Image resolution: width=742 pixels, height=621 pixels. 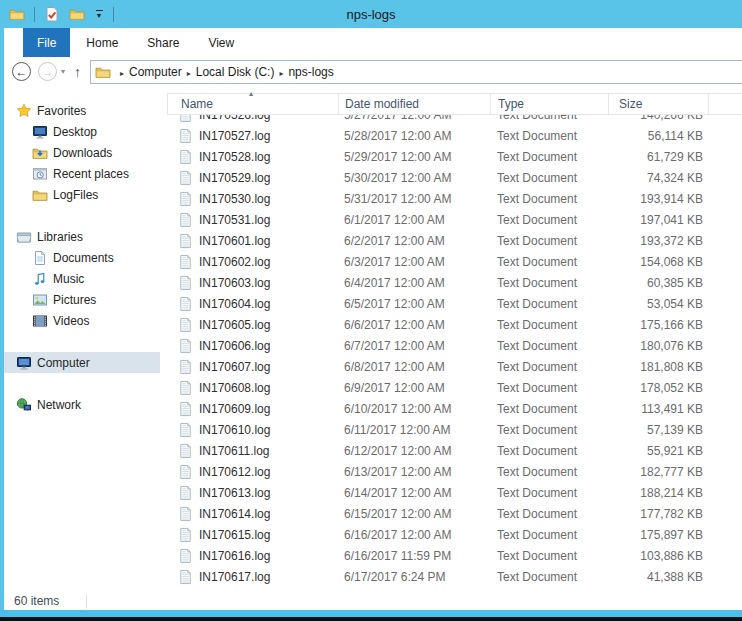 I want to click on file-row: IN170601.log 6/2/2017 12:00 AM Text Docu…, so click(x=451, y=240).